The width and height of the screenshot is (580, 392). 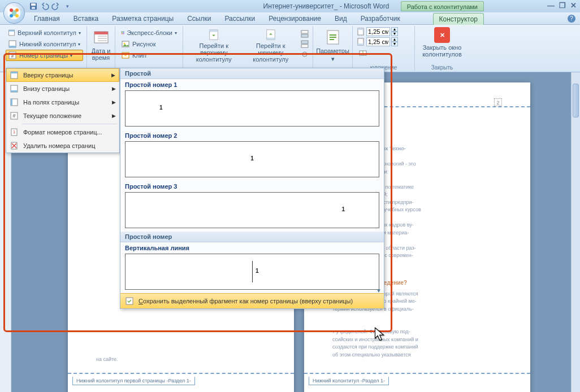 I want to click on express-blocks-label: Экспресс-блоки, so click(x=149, y=33).